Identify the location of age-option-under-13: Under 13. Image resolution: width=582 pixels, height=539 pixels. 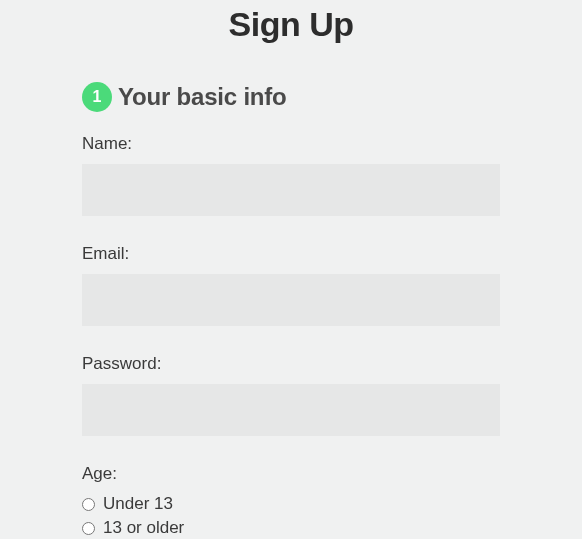
(291, 504).